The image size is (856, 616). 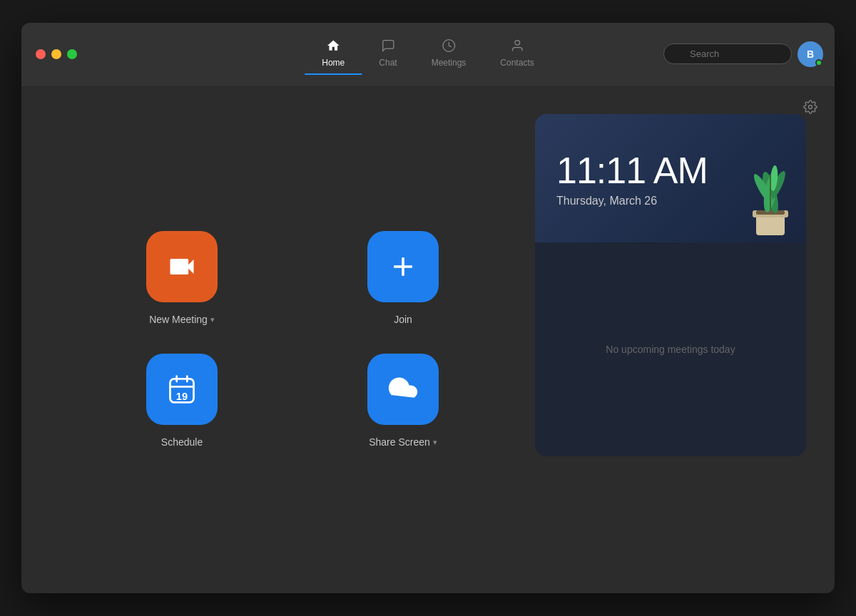 What do you see at coordinates (182, 389) in the screenshot?
I see `schedule-button: 19` at bounding box center [182, 389].